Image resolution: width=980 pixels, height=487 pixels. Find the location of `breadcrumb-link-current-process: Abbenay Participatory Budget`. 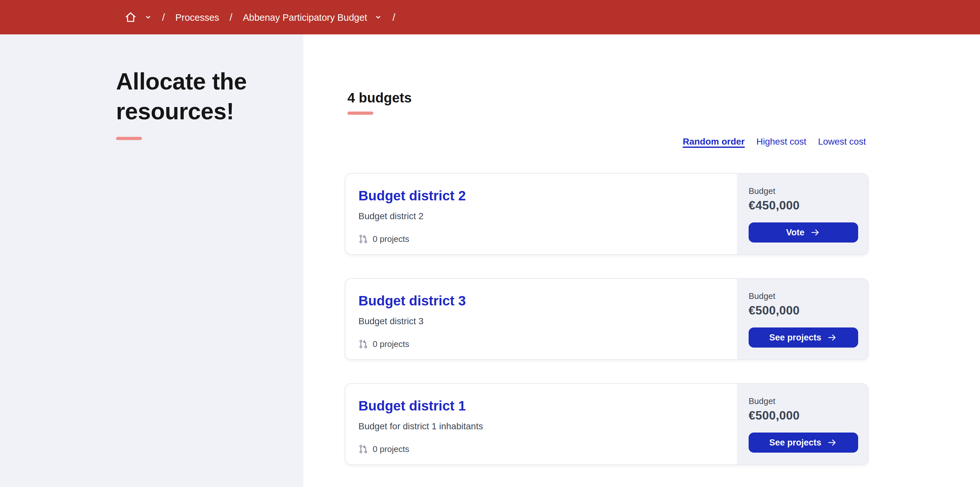

breadcrumb-link-current-process: Abbenay Participatory Budget is located at coordinates (305, 18).